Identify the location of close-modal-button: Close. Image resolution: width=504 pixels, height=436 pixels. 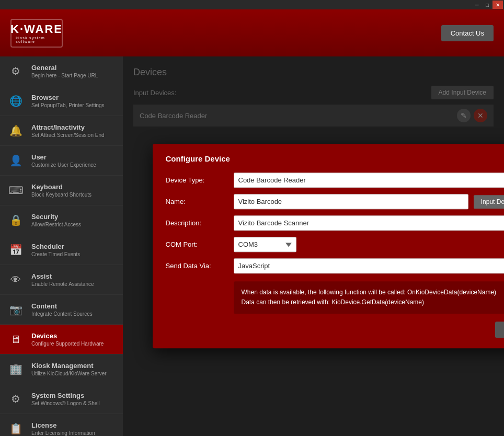
(500, 330).